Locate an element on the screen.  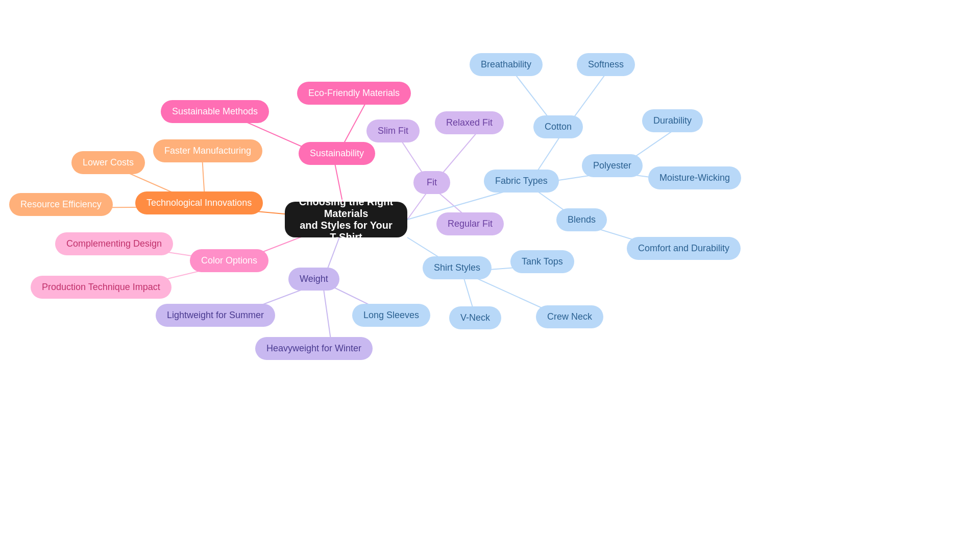
long-sleeves-node: Long Sleeves is located at coordinates (391, 316).